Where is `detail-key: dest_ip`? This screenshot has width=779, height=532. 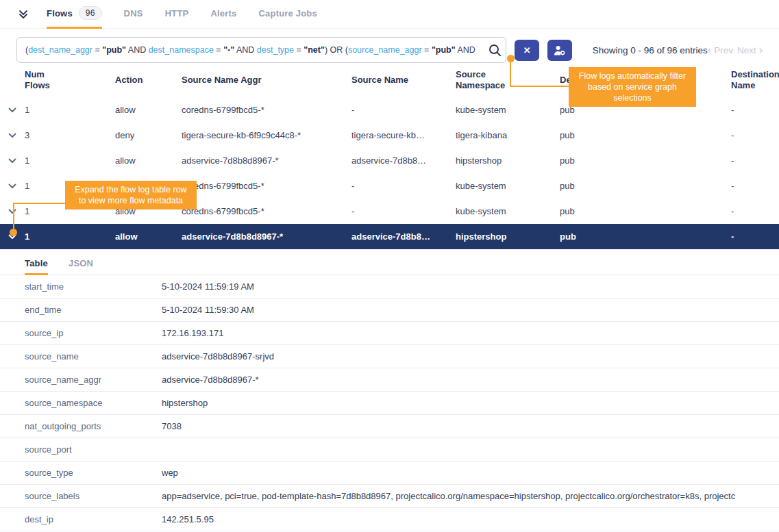
detail-key: dest_ip is located at coordinates (93, 519).